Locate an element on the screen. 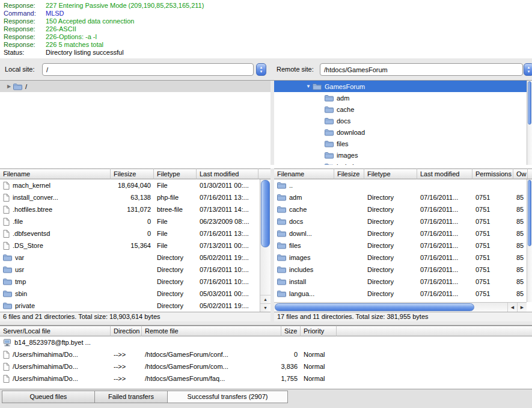  cell-size: 63,138 is located at coordinates (132, 197).